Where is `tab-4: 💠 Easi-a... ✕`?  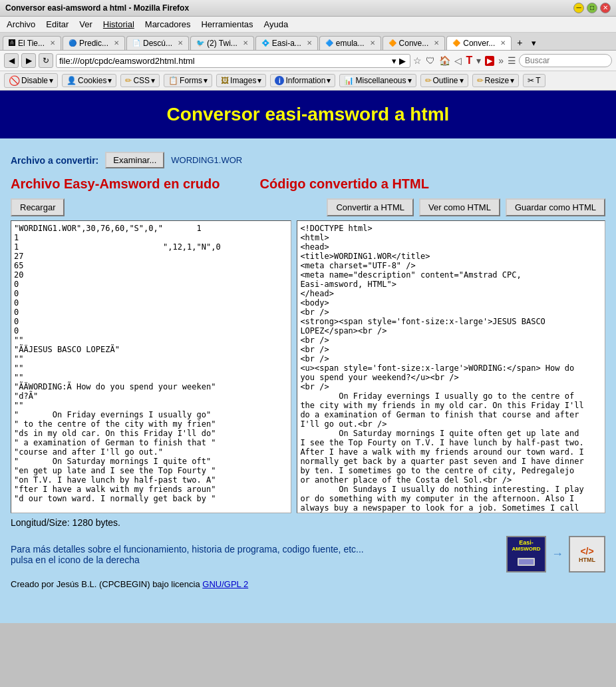 tab-4: 💠 Easi-a... ✕ is located at coordinates (287, 43).